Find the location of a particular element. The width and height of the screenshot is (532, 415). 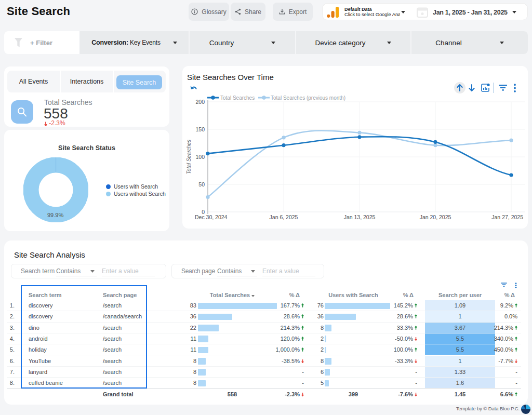

svg-text: Jan 6, 2025 is located at coordinates (284, 217).